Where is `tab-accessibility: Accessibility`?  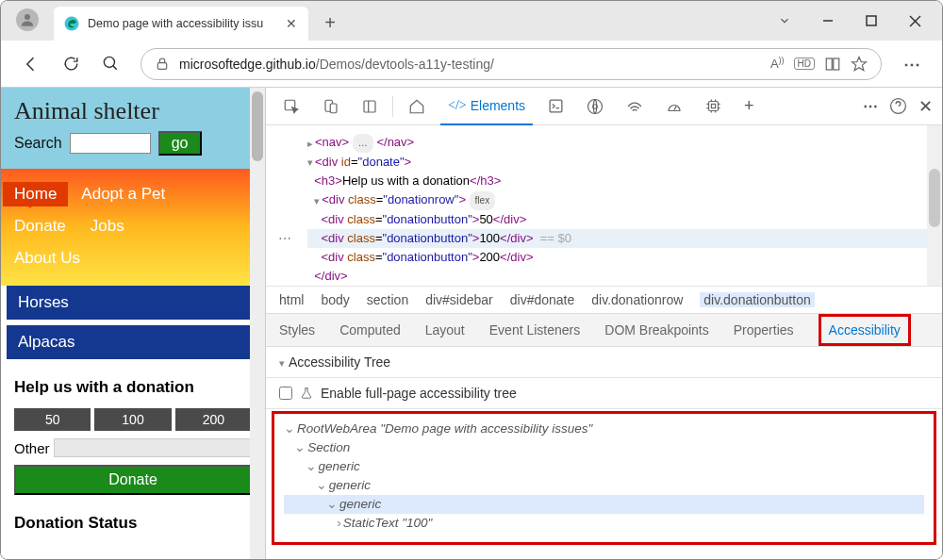 tab-accessibility: Accessibility is located at coordinates (865, 330).